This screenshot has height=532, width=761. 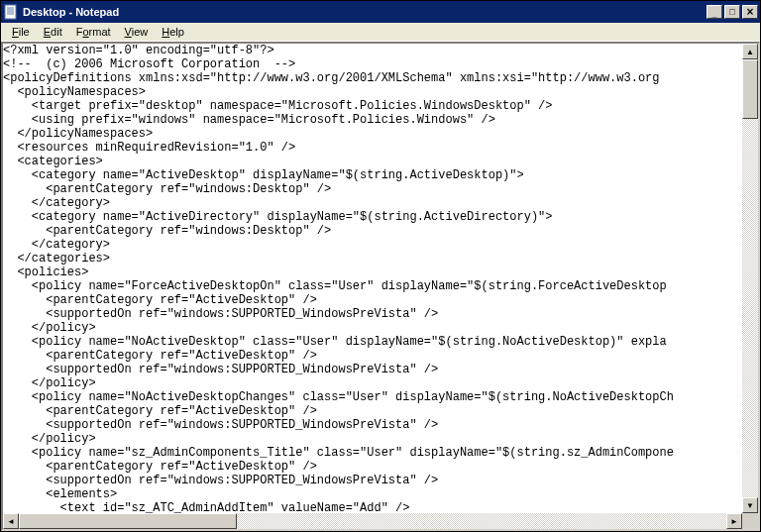 I want to click on hscroll-thumb, so click(x=128, y=521).